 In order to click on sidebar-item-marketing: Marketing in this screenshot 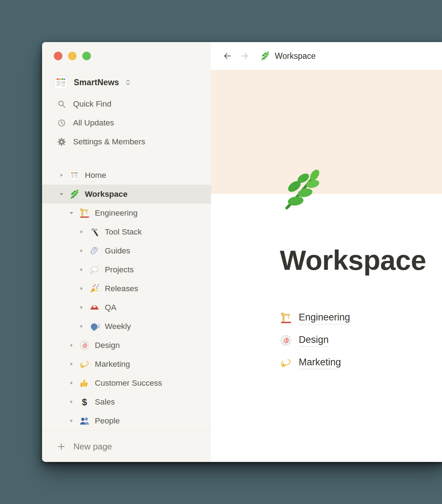, I will do `click(127, 364)`.